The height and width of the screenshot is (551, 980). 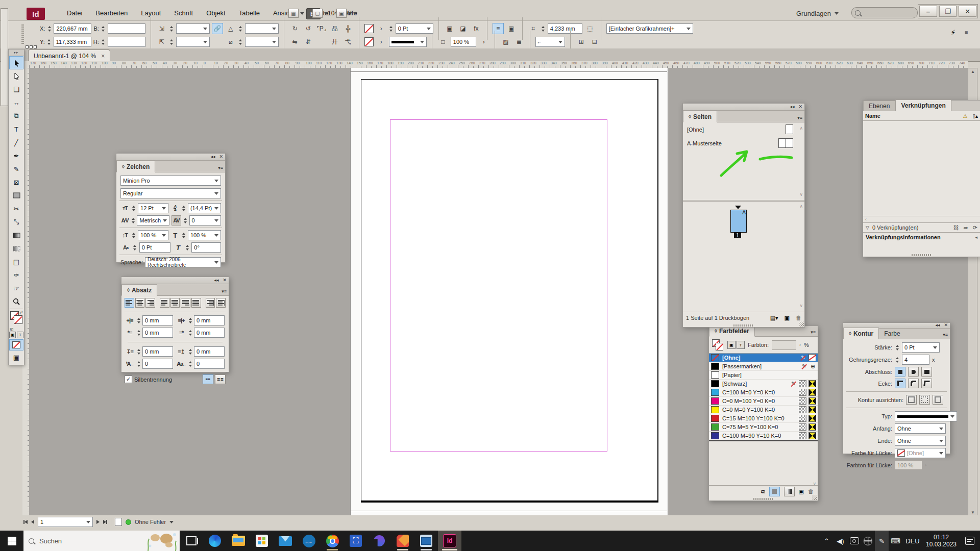 I want to click on skew-stepper, so click(x=187, y=247).